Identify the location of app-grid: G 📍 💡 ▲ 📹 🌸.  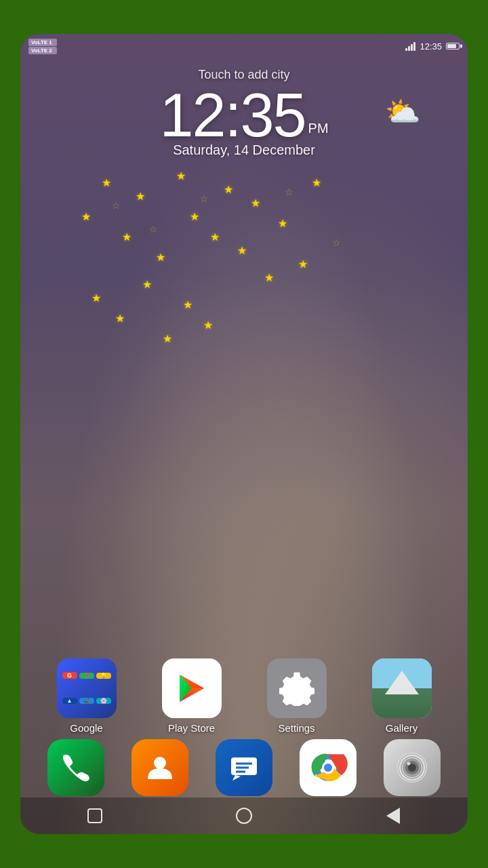
(244, 698).